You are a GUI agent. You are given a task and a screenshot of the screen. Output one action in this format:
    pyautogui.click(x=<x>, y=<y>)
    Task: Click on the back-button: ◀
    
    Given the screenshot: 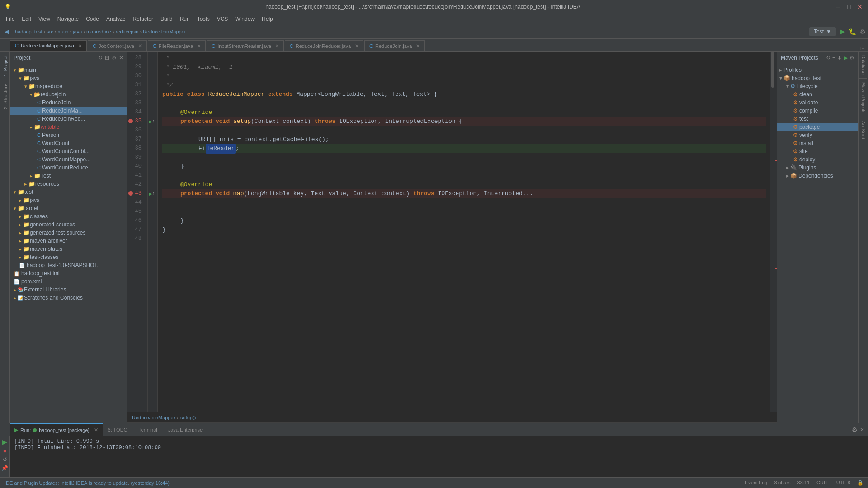 What is the action you would take?
    pyautogui.click(x=6, y=32)
    